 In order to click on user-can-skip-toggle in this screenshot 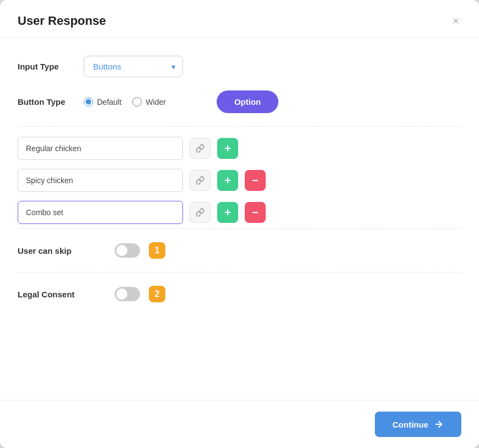, I will do `click(127, 250)`.